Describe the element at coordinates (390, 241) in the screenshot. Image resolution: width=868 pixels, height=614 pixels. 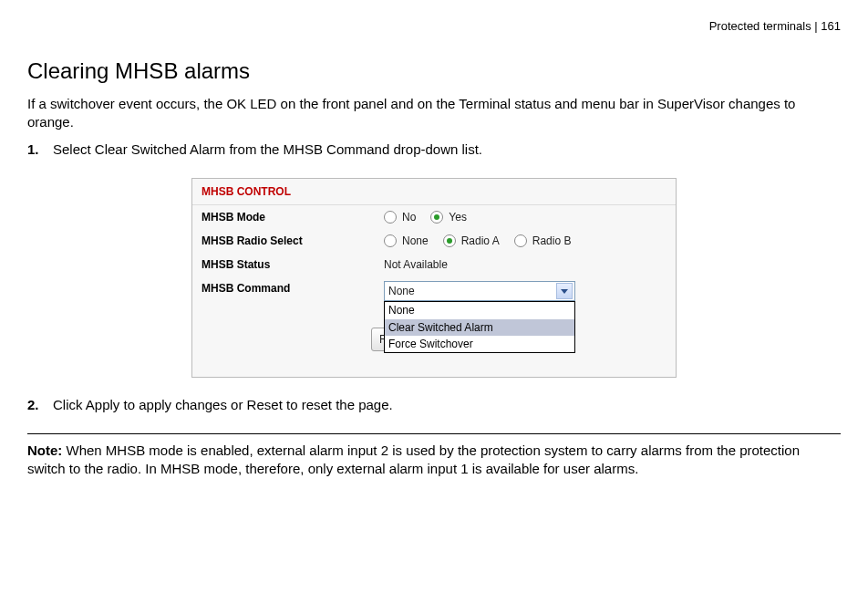
I see `radio-select-none` at that location.